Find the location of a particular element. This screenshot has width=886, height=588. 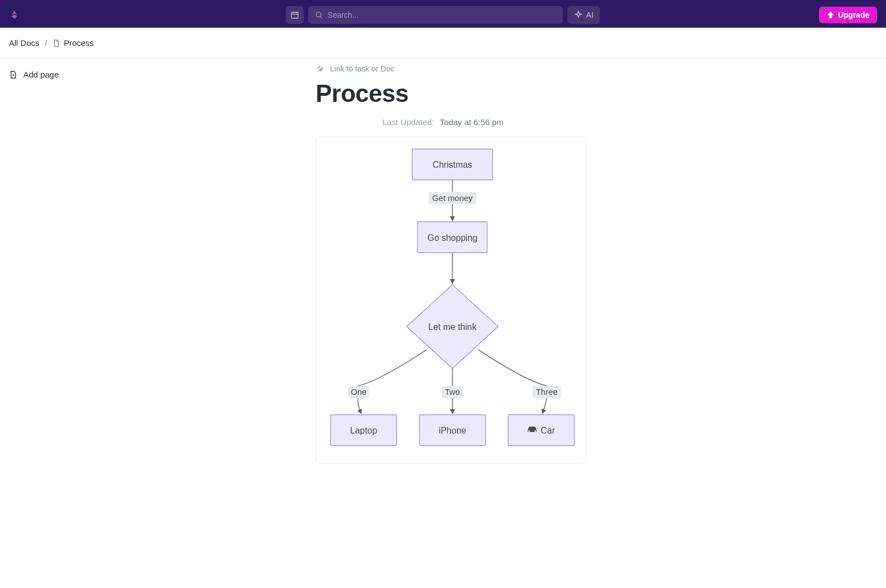

ai-button: AI is located at coordinates (584, 15).